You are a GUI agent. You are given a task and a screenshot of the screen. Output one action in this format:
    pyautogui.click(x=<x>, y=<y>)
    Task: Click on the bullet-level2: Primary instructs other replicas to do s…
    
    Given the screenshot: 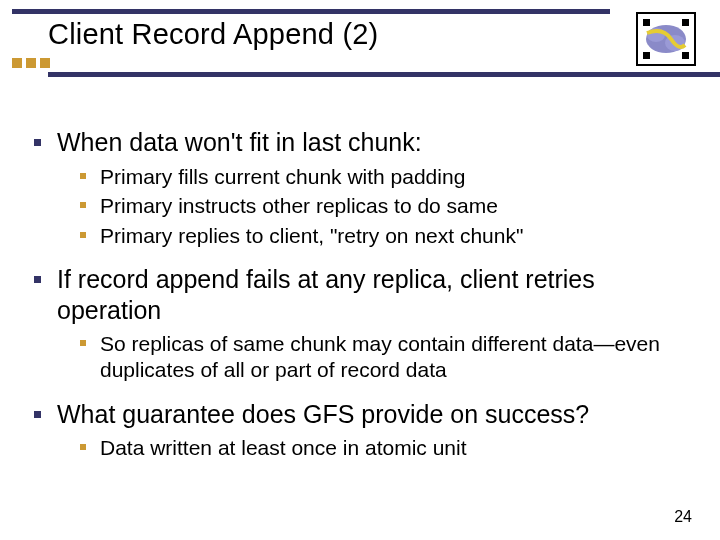 What is the action you would take?
    pyautogui.click(x=383, y=206)
    